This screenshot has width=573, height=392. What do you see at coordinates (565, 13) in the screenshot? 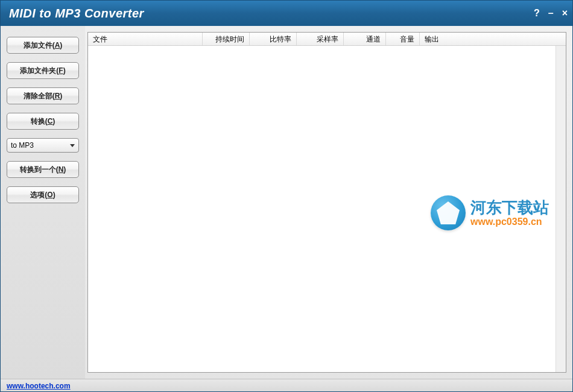
I see `close-icon: ×` at bounding box center [565, 13].